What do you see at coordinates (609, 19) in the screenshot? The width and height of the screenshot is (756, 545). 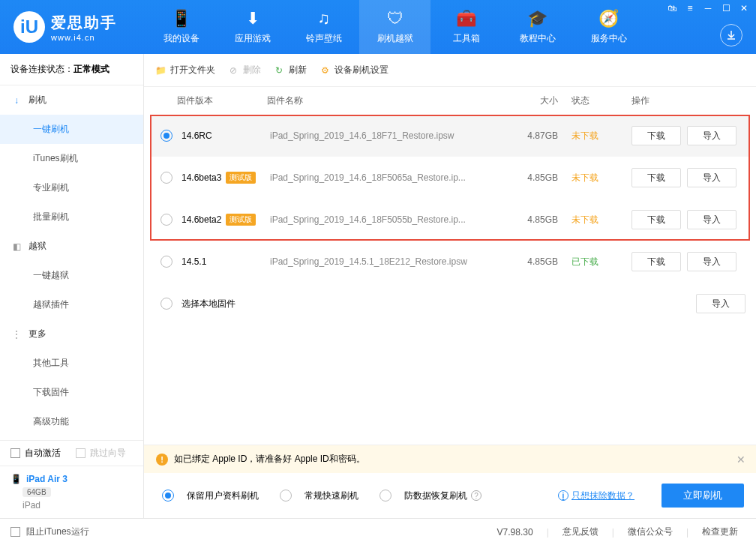 I see `nav-icon: 🧭` at bounding box center [609, 19].